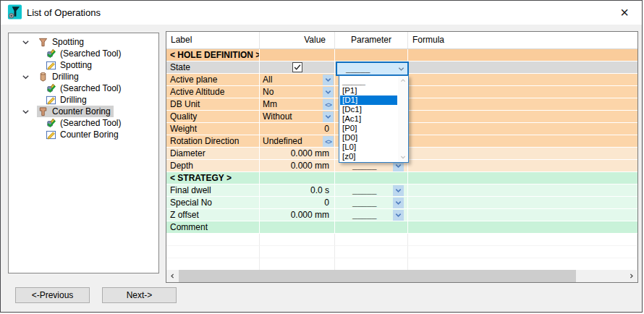 The width and height of the screenshot is (644, 314). Describe the element at coordinates (281, 141) in the screenshot. I see `row-value-text: Undefined` at that location.